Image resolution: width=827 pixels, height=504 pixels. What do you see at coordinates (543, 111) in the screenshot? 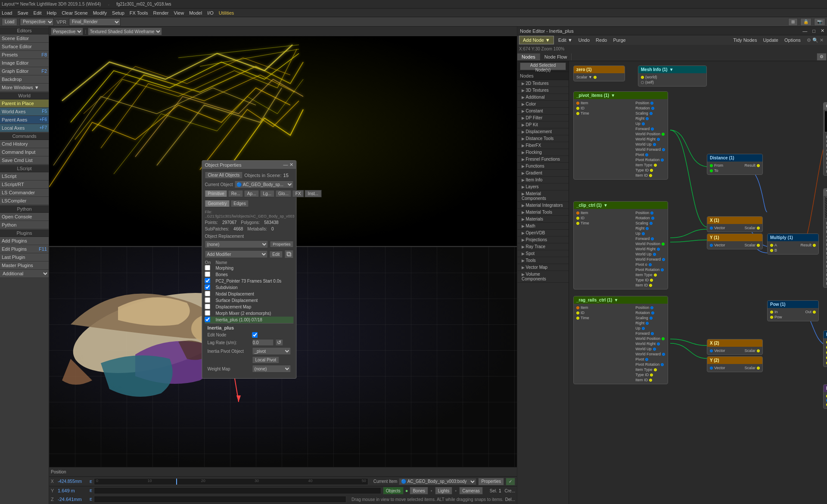
I see `category-constant: Constant` at bounding box center [543, 111].